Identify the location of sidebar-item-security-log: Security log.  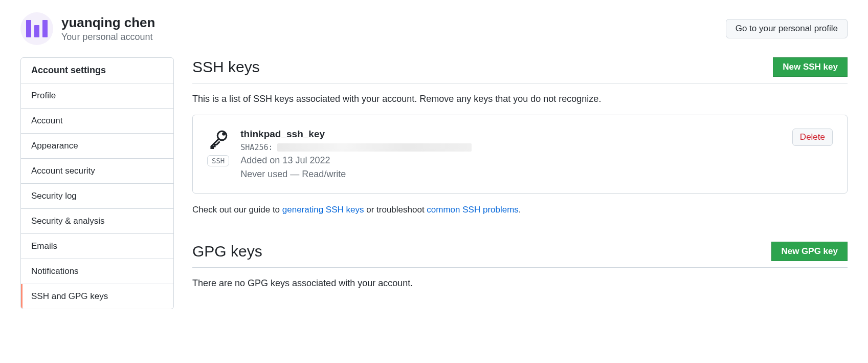
(97, 197).